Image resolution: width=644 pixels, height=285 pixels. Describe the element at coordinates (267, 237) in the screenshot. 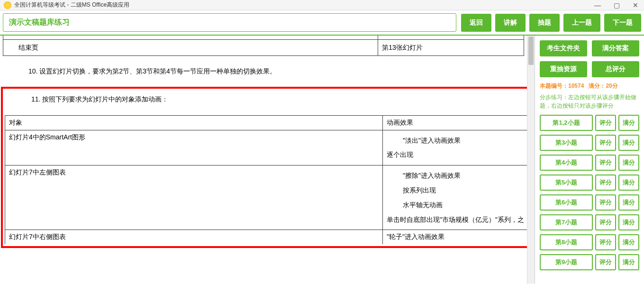

I see `table-row: 幻灯片7中右侧图表 "轮子"进入动画效果` at that location.